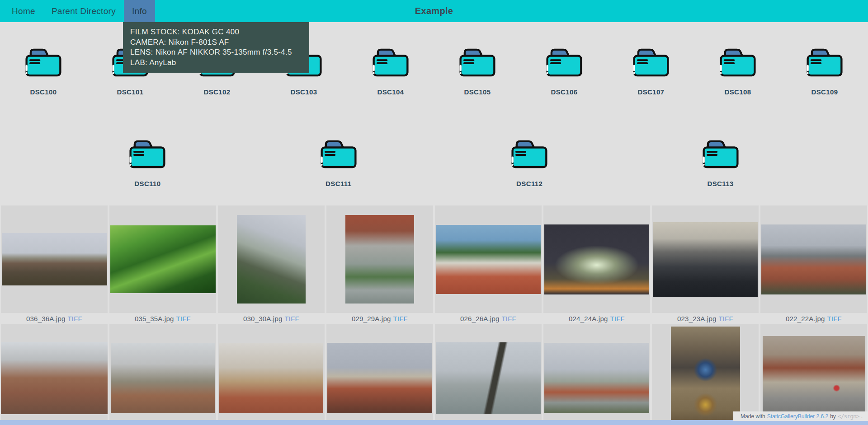  Describe the element at coordinates (139, 11) in the screenshot. I see `nav-link-info: Info` at that location.